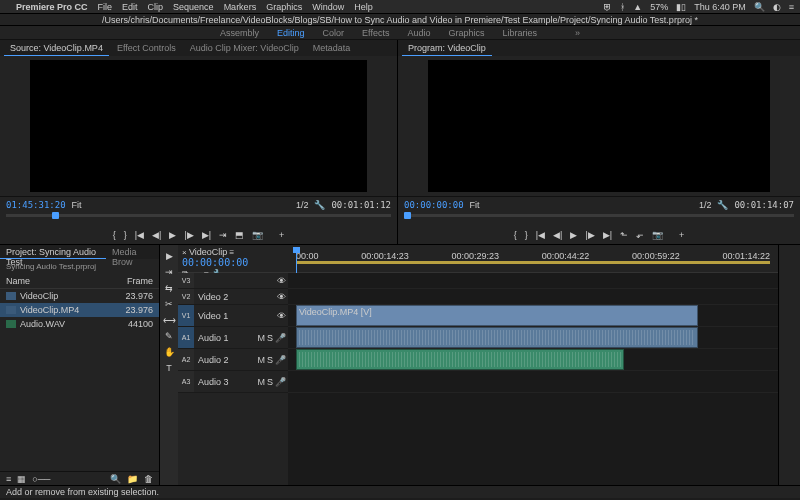 This screenshot has width=800, height=500. What do you see at coordinates (80, 324) in the screenshot?
I see `project-item: Audio.WAV44100` at bounding box center [80, 324].